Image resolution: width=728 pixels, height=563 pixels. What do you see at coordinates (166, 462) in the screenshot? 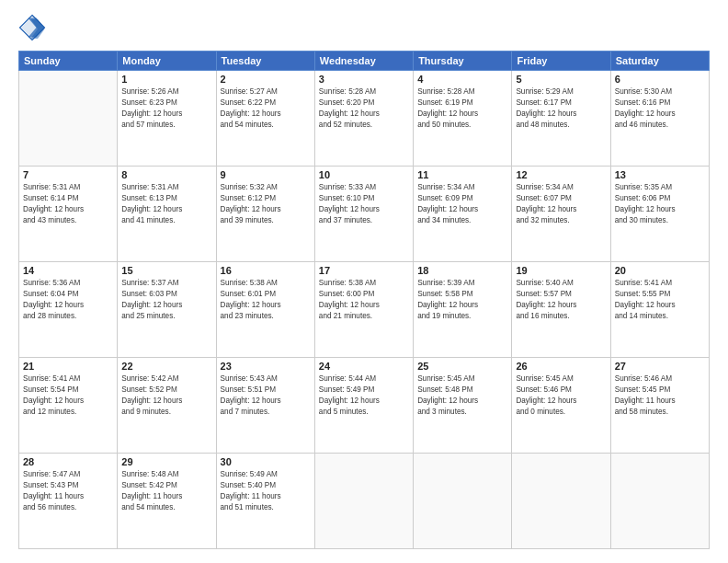
I see `day-number: 29` at bounding box center [166, 462].